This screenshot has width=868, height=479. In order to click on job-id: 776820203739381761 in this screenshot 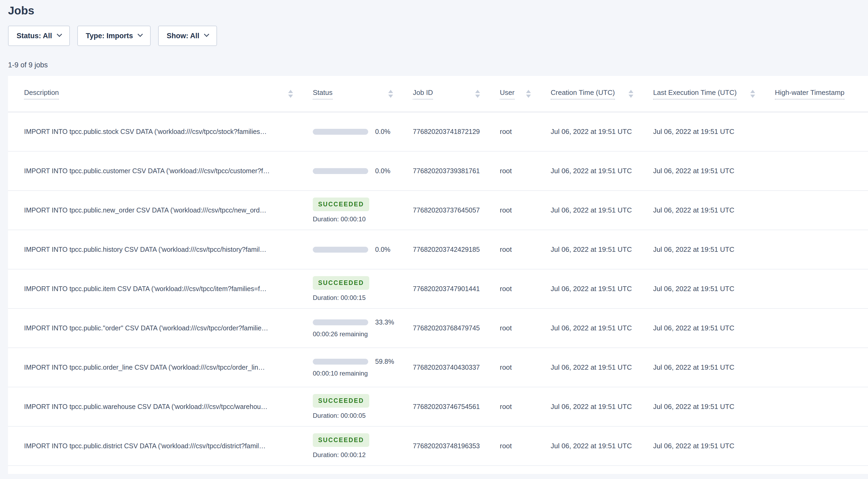, I will do `click(440, 171)`.